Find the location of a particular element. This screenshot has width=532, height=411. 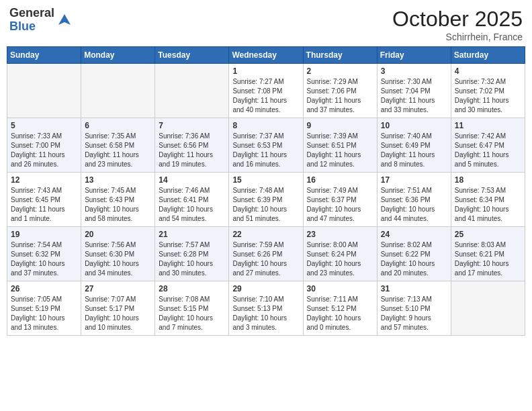

weekday-header: Monday is located at coordinates (118, 55).